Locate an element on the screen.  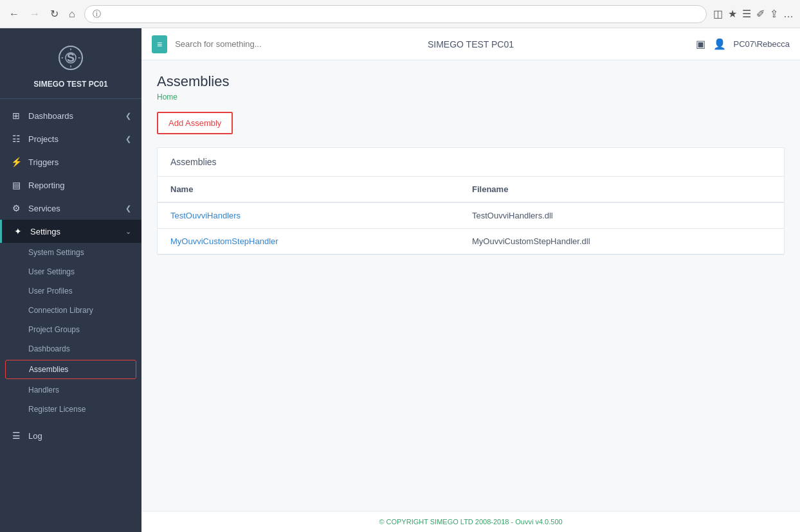
menu-button: ≡ is located at coordinates (159, 44).